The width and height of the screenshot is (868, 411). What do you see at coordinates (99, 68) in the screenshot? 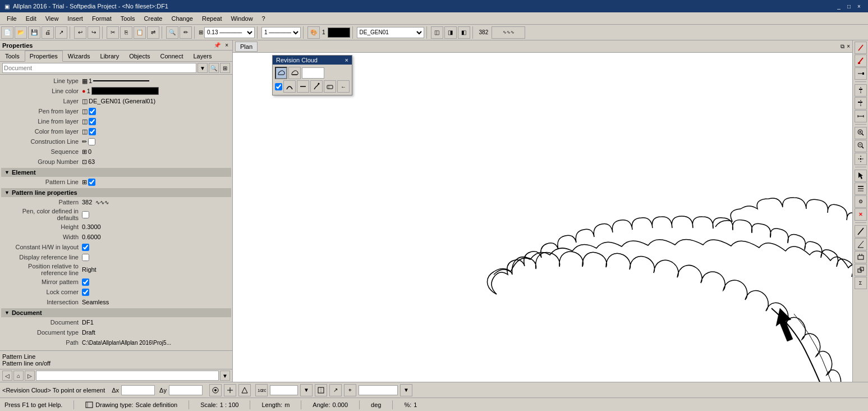
I see `search-input` at bounding box center [99, 68].